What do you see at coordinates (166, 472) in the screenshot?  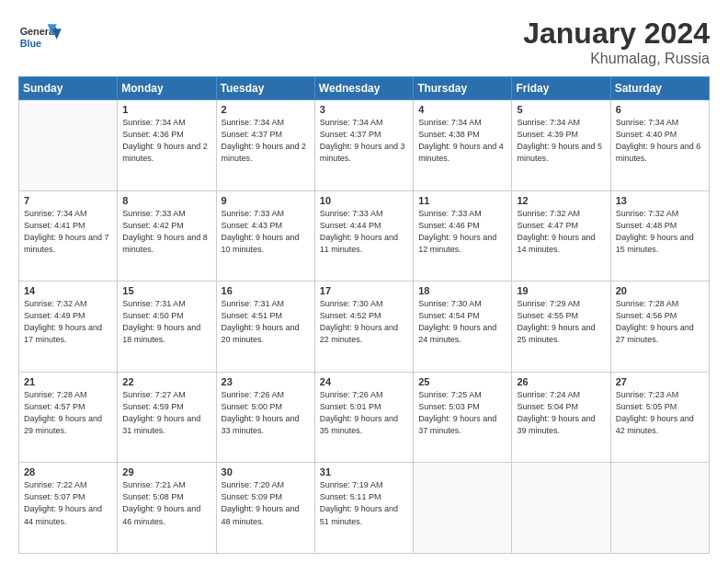 I see `day-number: 29` at bounding box center [166, 472].